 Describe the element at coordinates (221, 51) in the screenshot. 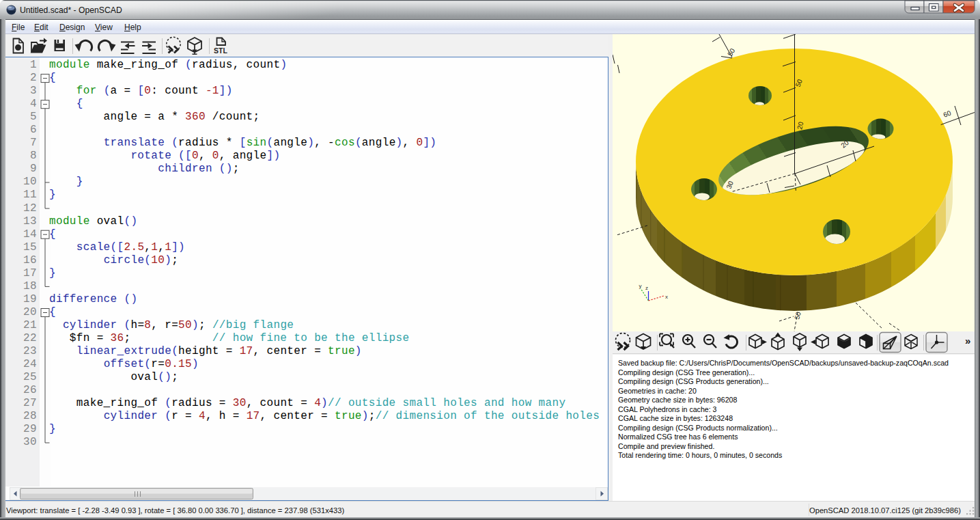

I see `svg-text: STL` at that location.